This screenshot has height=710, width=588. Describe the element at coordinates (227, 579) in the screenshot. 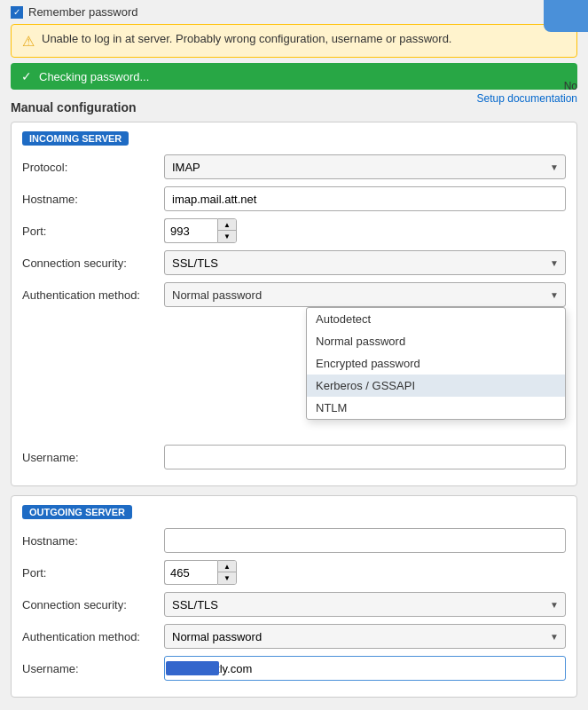

I see `outgoing-port-down: ▼` at that location.